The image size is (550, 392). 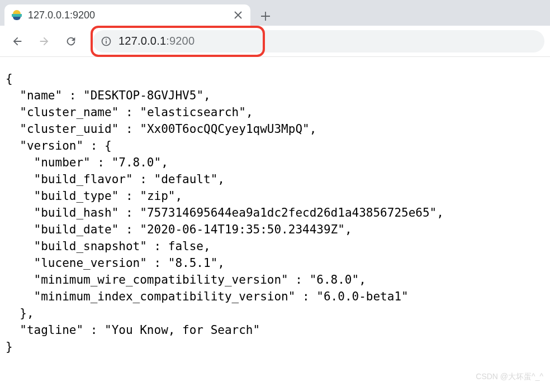 What do you see at coordinates (127, 16) in the screenshot?
I see `tab-title: 127.0.0.1:9200` at bounding box center [127, 16].